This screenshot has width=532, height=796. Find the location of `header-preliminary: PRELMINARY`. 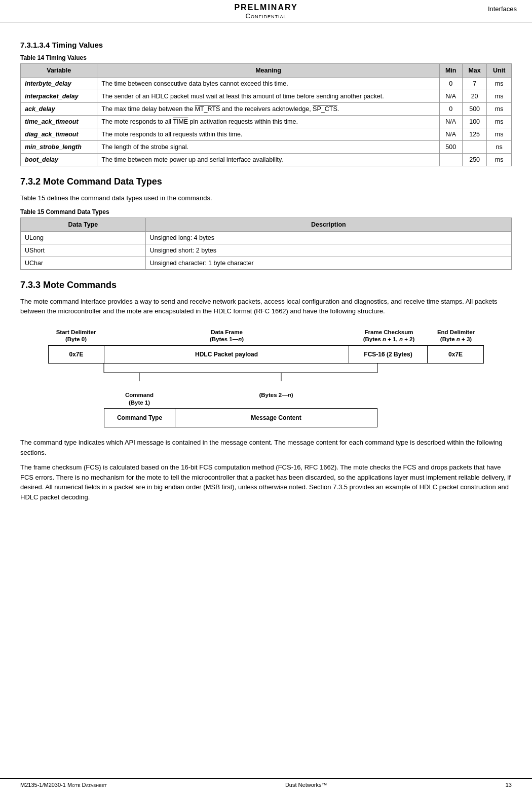

header-preliminary: PRELMINARY is located at coordinates (266, 8).